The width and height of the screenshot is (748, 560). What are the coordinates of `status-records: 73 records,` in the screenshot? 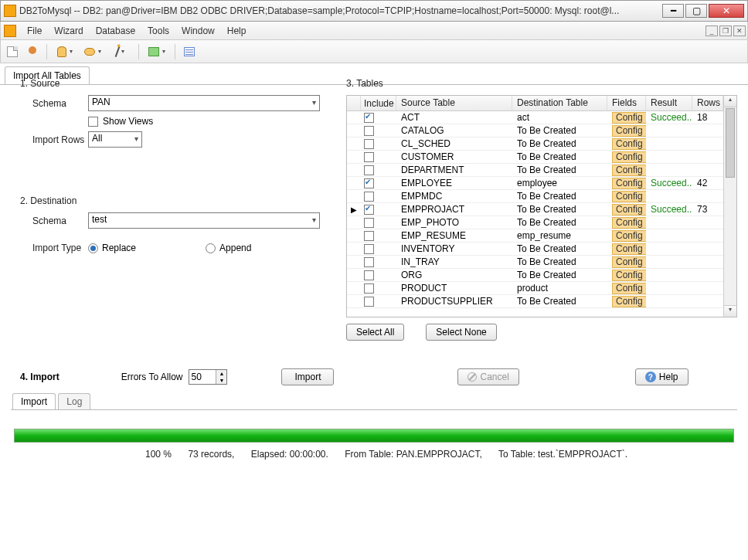 It's located at (211, 454).